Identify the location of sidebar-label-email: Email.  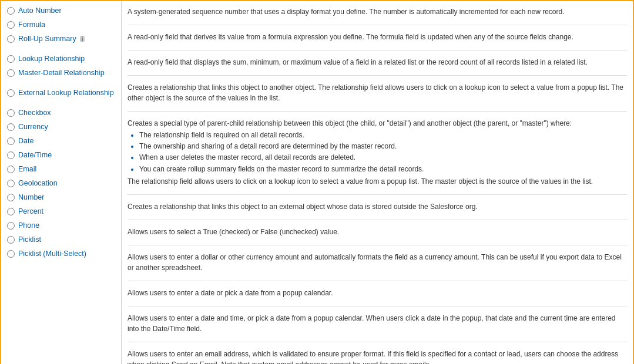
(27, 169).